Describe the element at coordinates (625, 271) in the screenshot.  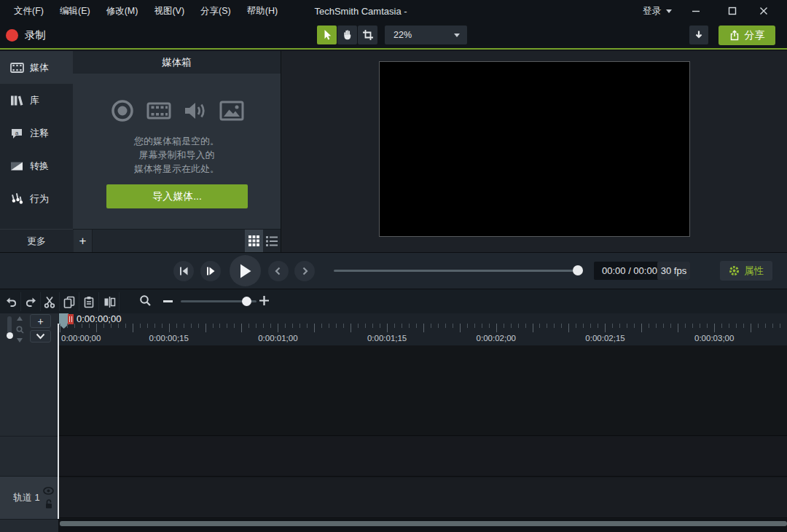
I see `current-time: 00:00 / 00:00` at that location.